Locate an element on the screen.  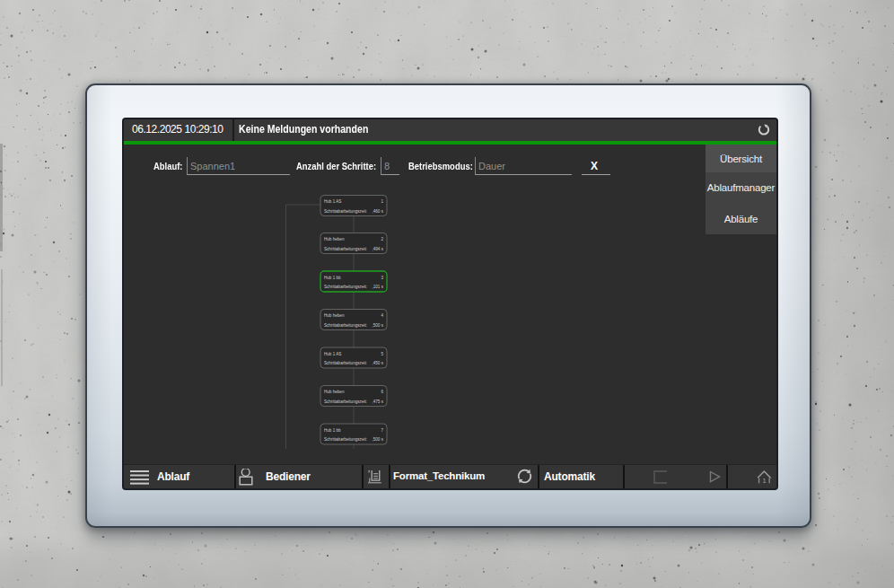
svg-text: ,450 s is located at coordinates (377, 363).